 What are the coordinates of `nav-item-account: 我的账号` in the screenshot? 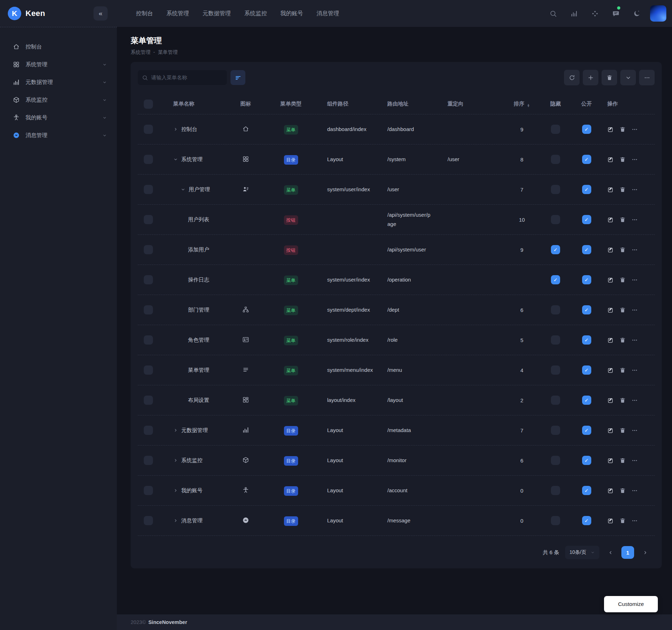 It's located at (292, 13).